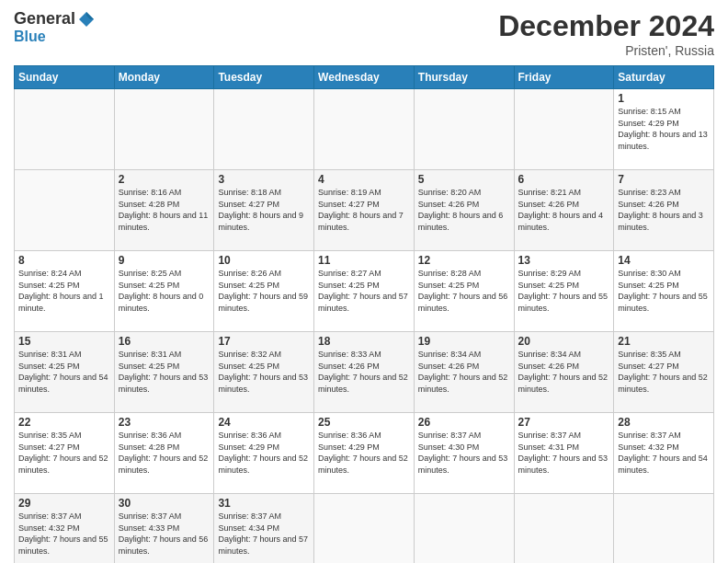  I want to click on calendar-cell: 20Sunrise: 8:34 AMSunset: 4:26 PMDayligh…, so click(564, 373).